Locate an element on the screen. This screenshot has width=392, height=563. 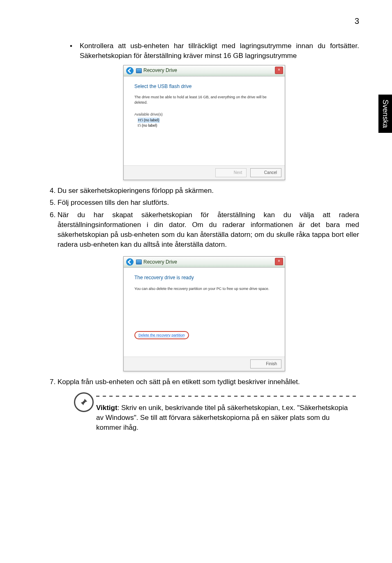
bullet-text: Kontrollera att usb-enheten har tillräck… is located at coordinates (219, 51).